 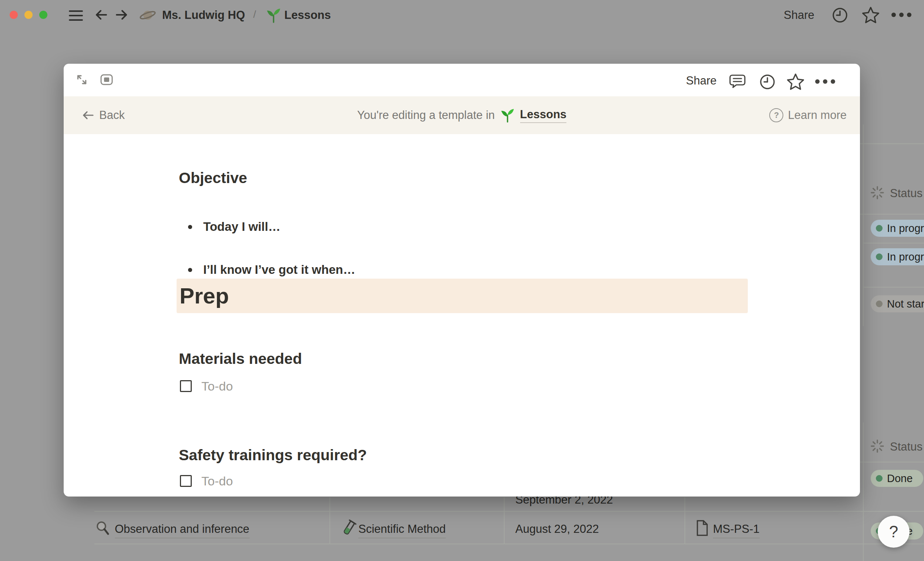 I want to click on question-circle-icon: ?, so click(x=776, y=115).